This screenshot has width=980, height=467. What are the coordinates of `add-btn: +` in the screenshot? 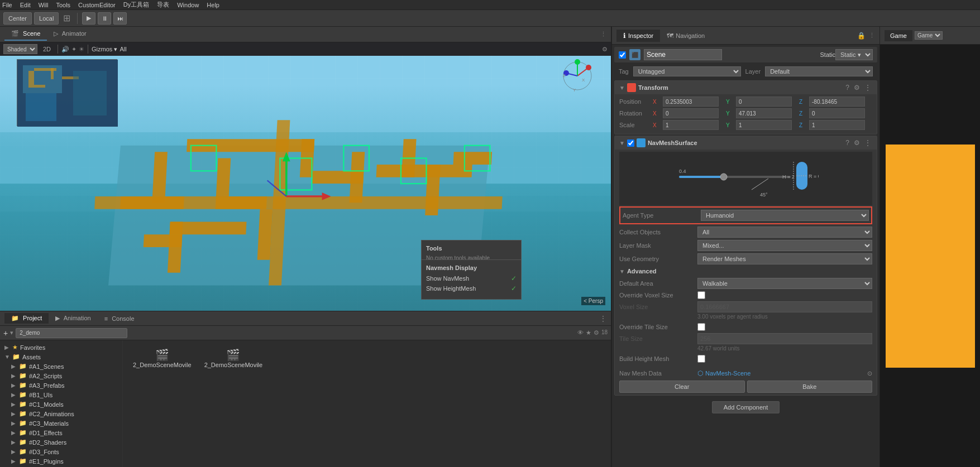 It's located at (6, 333).